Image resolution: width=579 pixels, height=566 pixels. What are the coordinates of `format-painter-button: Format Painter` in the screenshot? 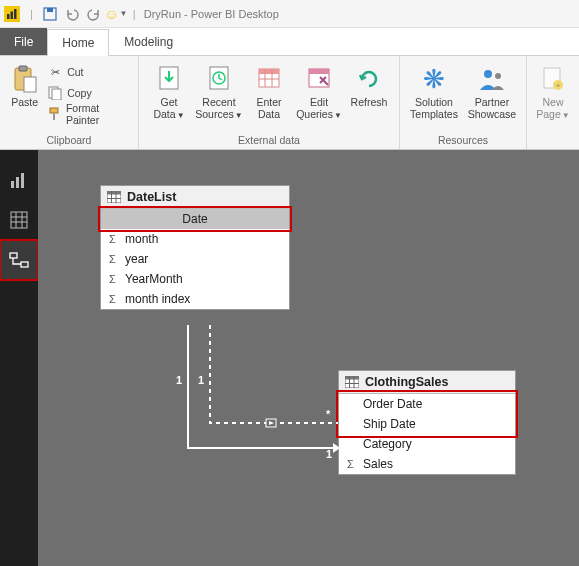 It's located at (88, 114).